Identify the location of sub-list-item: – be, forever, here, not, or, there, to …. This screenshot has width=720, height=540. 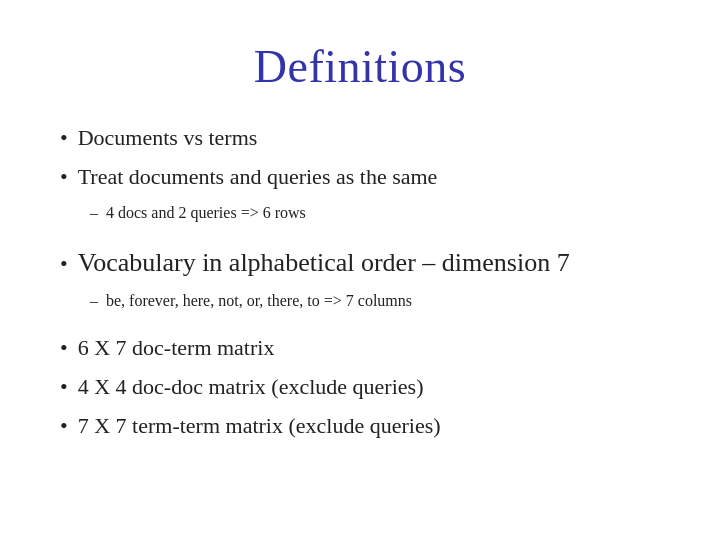
(375, 301).